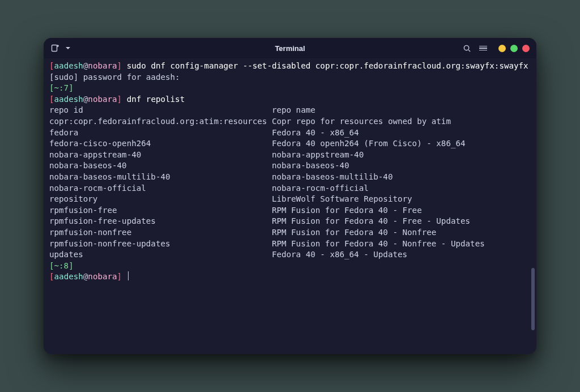 The height and width of the screenshot is (392, 580). What do you see at coordinates (114, 77) in the screenshot?
I see `output-sudo: [sudo] password for aadesh:` at bounding box center [114, 77].